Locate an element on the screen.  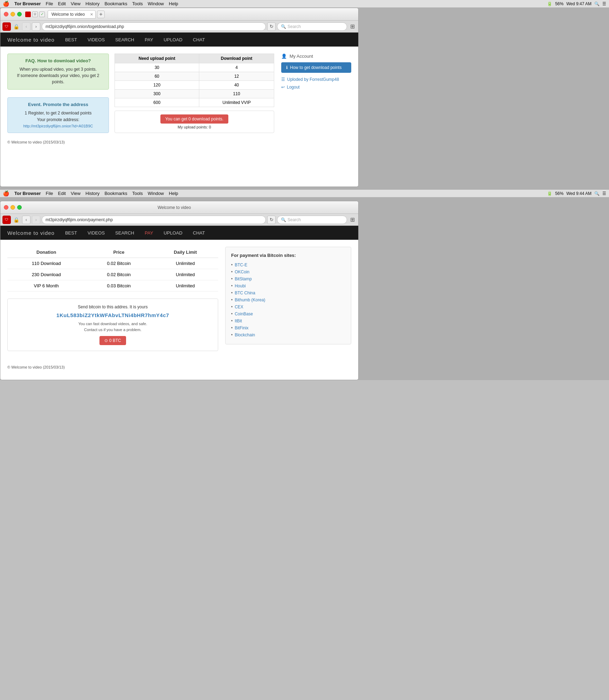
back-button: ‹ is located at coordinates (26, 27).